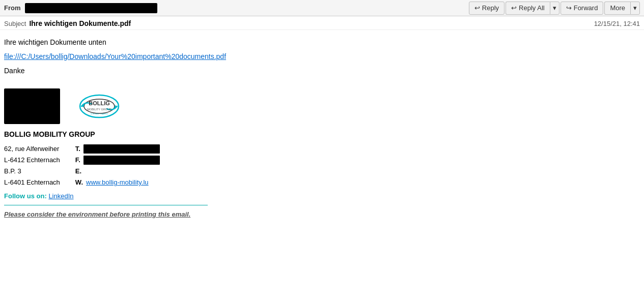 The height and width of the screenshot is (302, 644). What do you see at coordinates (12, 8) in the screenshot?
I see `from-label: From` at bounding box center [12, 8].